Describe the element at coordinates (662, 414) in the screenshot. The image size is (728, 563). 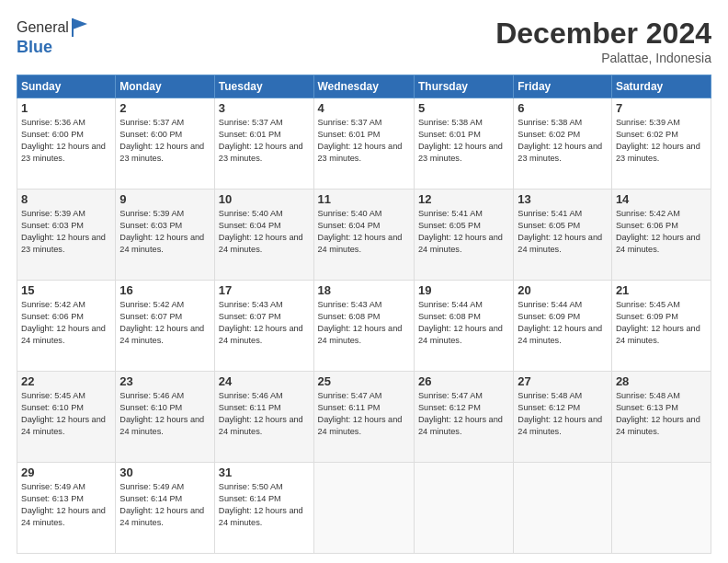
I see `day-info: Sunrise: 5:48 AMSunset: 6:13 PMDaylight:…` at that location.